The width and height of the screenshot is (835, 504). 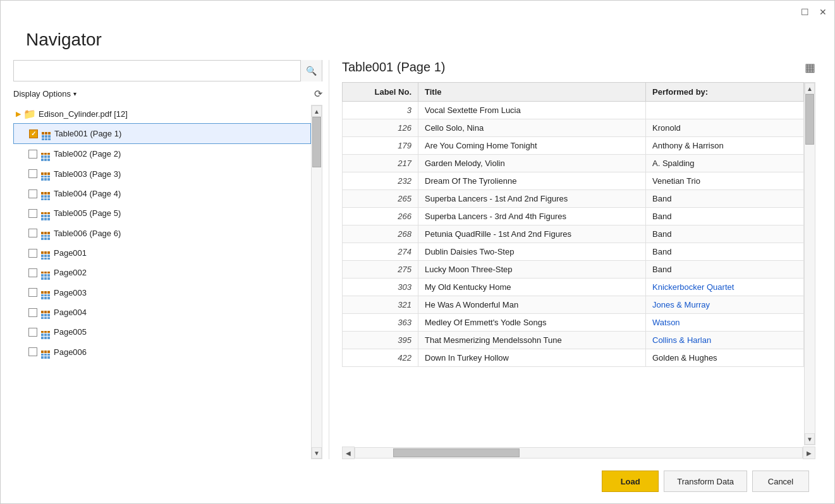 What do you see at coordinates (381, 252) in the screenshot?
I see `cell-label: 274` at bounding box center [381, 252].